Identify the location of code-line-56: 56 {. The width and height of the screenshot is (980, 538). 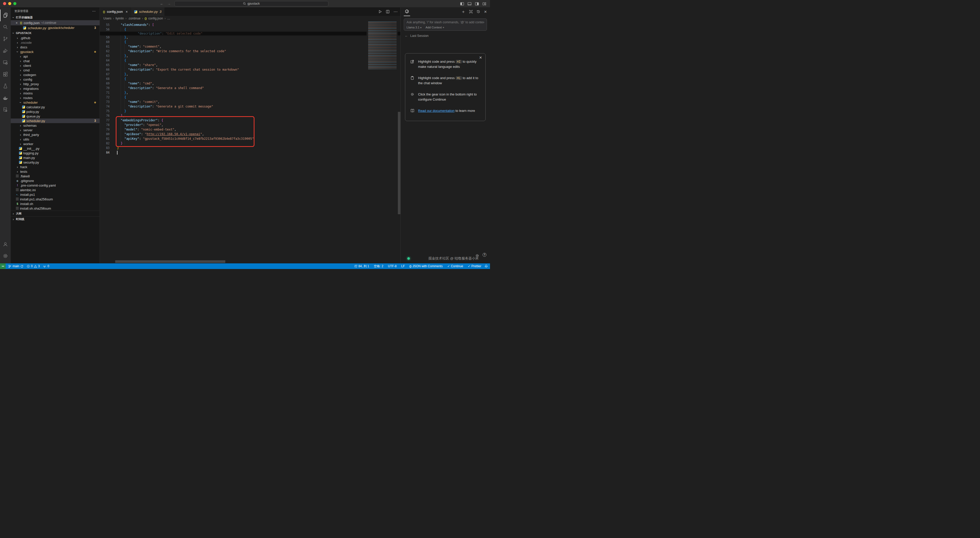
(250, 29).